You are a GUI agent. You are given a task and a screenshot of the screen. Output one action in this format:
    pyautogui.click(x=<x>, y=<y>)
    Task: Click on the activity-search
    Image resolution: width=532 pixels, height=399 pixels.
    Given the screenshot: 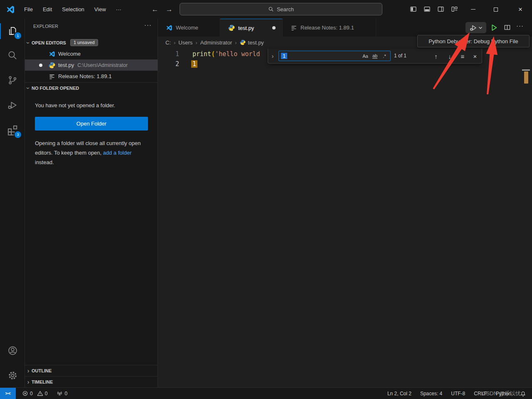 What is the action you would take?
    pyautogui.click(x=12, y=55)
    